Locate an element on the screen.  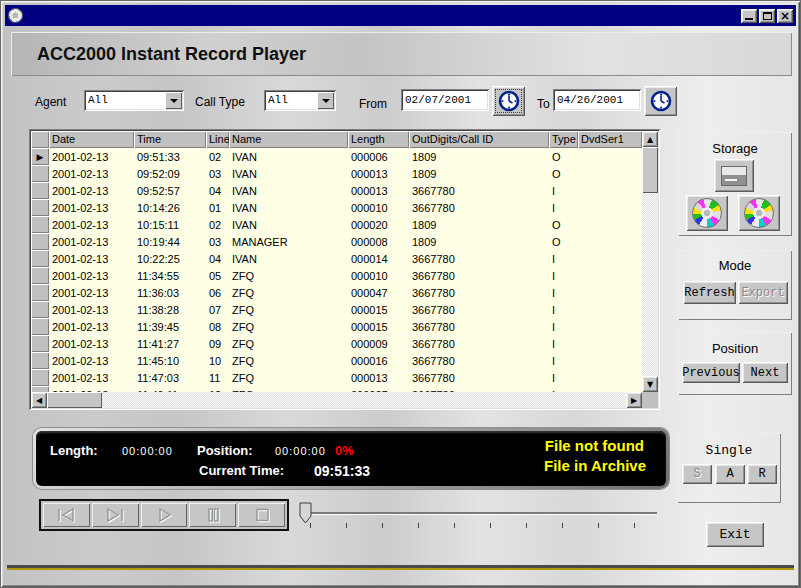
table-row: 2001-02-13 09:52:09 03 IVAN 000013 1809 … is located at coordinates (336, 174).